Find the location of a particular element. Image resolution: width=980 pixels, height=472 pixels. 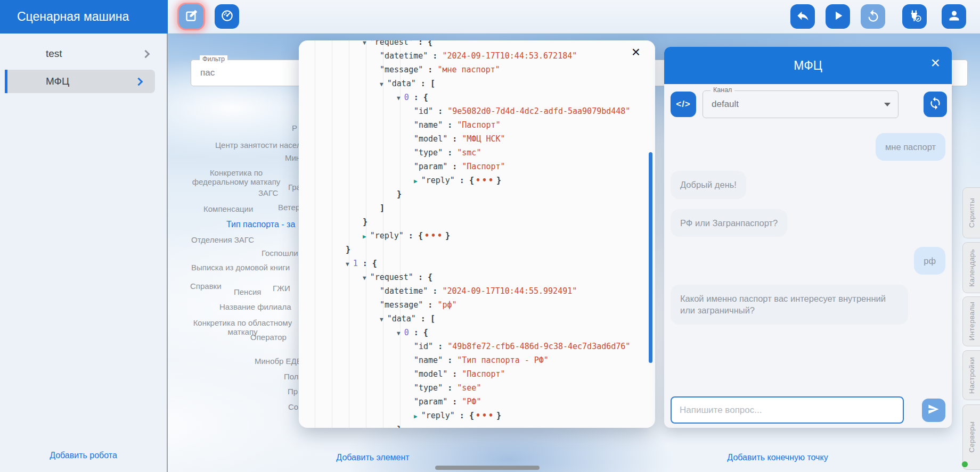

canvas-node: Мин is located at coordinates (293, 158).